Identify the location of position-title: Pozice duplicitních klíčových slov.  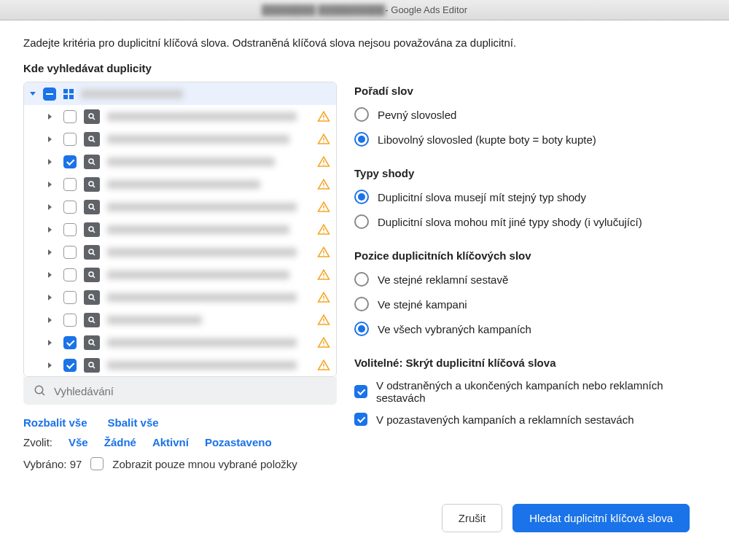
(530, 255).